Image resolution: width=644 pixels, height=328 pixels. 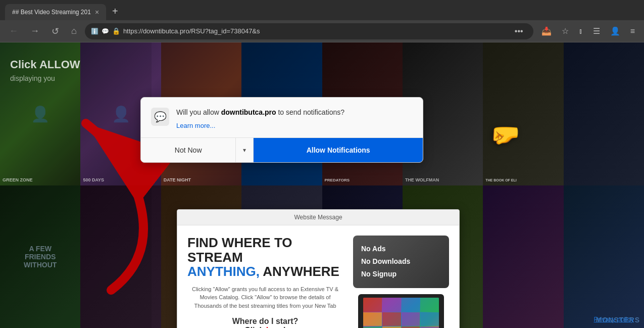 I want to click on ws-headline: FIND WHERE TO STREAM ANYTHING, ANYWHERE, so click(x=265, y=257).